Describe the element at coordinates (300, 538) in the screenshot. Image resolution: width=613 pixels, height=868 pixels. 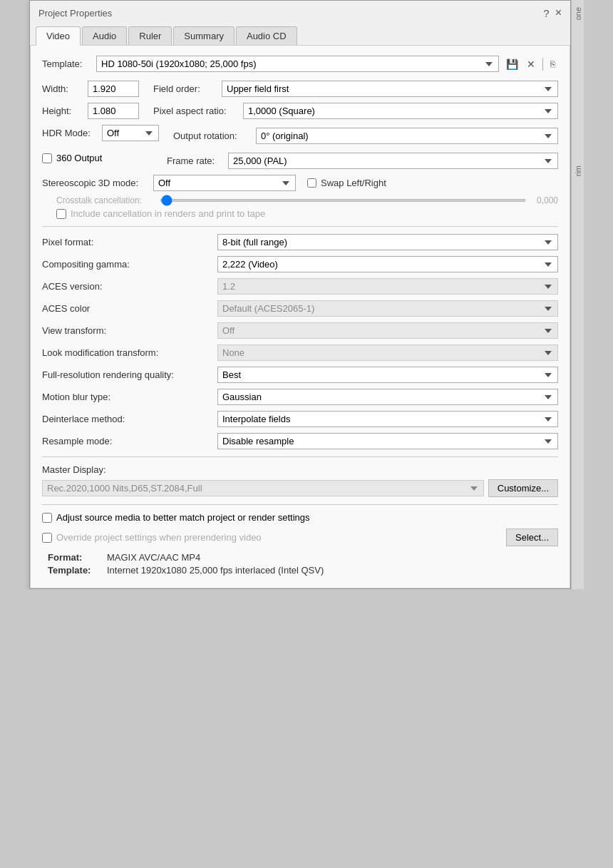
I see `override-row: Override project settings when prerender…` at that location.